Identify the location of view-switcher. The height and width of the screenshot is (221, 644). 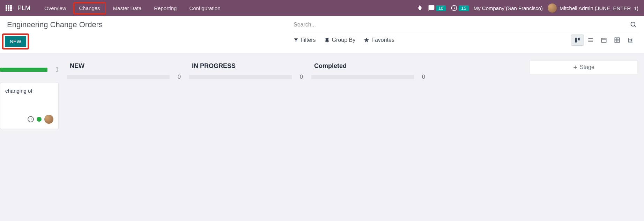
(604, 40).